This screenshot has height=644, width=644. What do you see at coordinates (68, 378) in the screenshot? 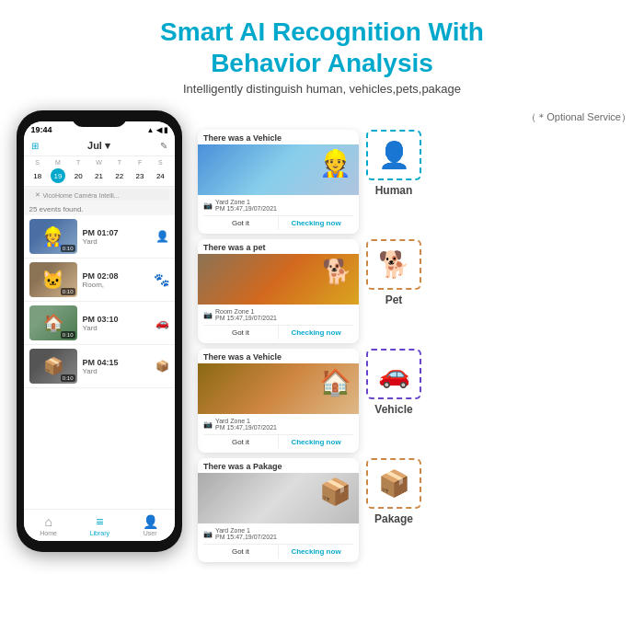
I see `duration-4: 0:10` at bounding box center [68, 378].